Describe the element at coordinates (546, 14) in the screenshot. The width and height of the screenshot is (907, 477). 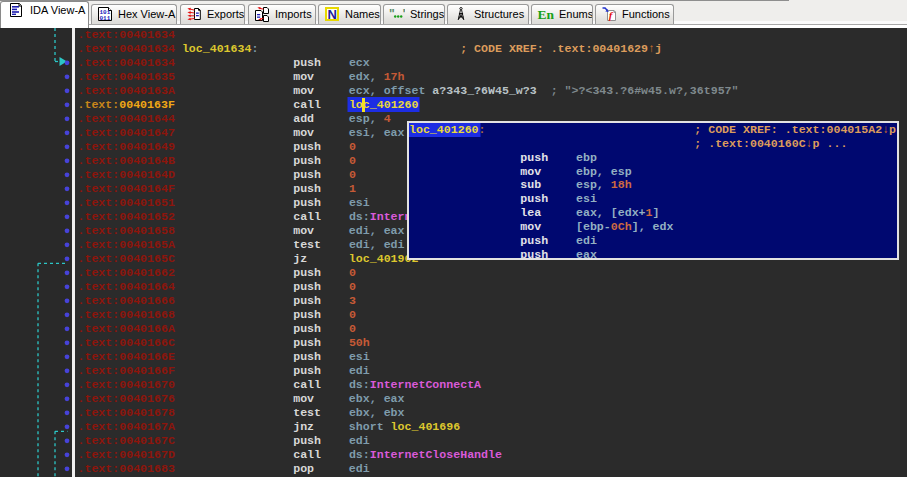
I see `svg-text: En` at that location.